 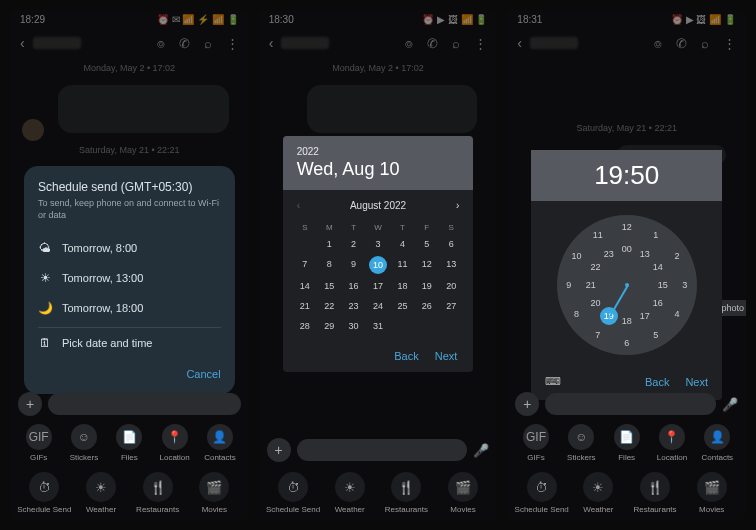 I want to click on calendar-day: 28, so click(x=305, y=326).